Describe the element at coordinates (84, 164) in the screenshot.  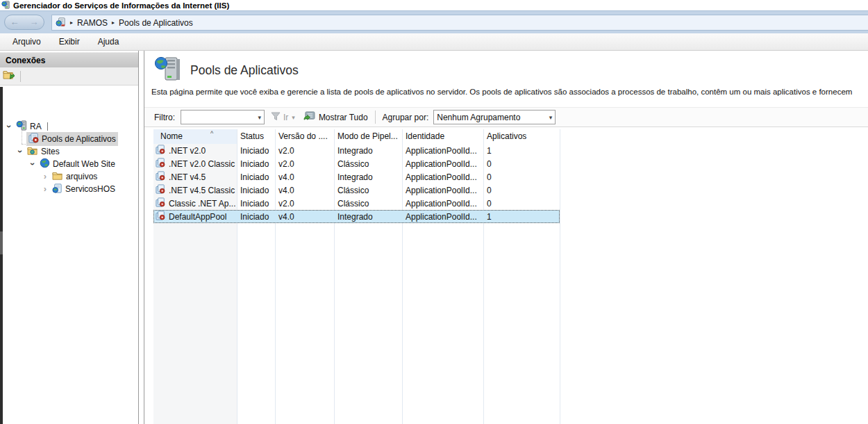
I see `tree-item-label: Default Web Site` at that location.